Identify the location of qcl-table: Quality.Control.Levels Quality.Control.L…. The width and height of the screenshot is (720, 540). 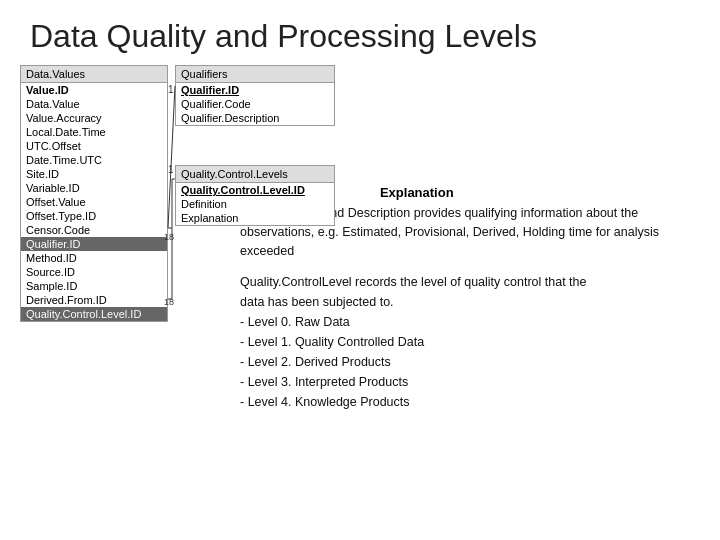
(255, 196).